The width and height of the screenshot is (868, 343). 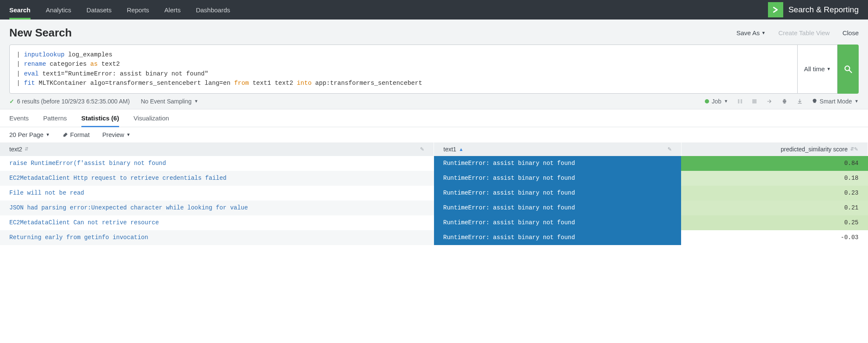 I want to click on column-label: predicted_similarity score, so click(x=814, y=149).